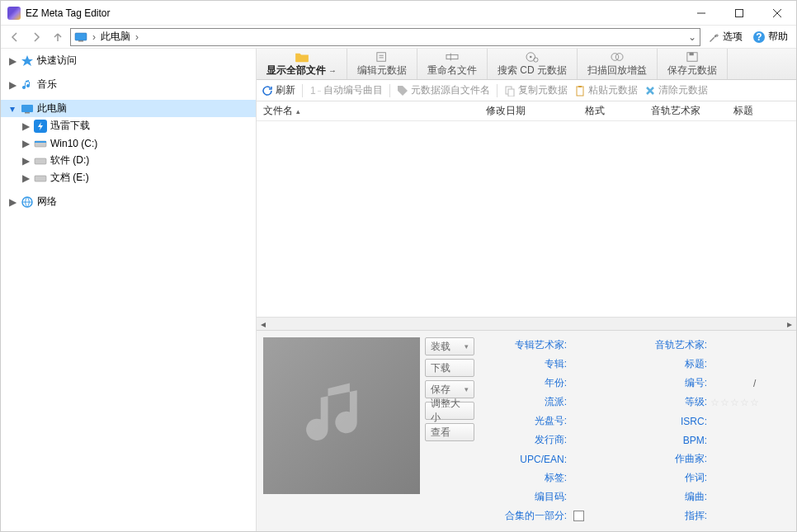 The width and height of the screenshot is (797, 532). I want to click on app-logo-icon, so click(14, 13).